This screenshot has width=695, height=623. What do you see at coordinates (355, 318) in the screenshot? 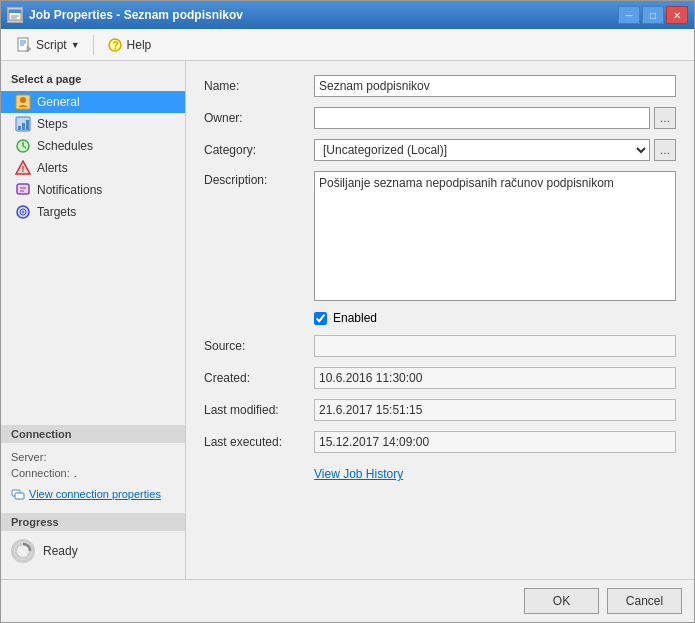
I see `enabled-label: Enabled` at bounding box center [355, 318].